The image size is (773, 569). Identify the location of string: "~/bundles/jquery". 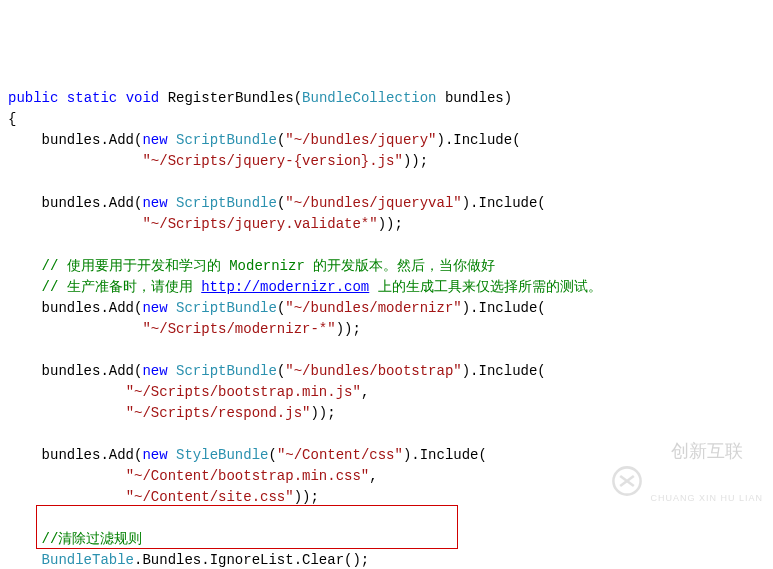
(360, 140).